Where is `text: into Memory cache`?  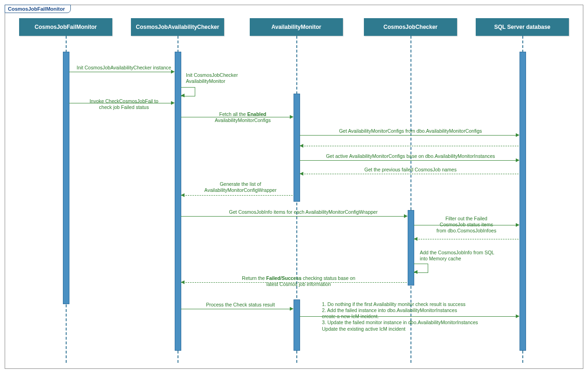
text: into Memory cache is located at coordinates (441, 258).